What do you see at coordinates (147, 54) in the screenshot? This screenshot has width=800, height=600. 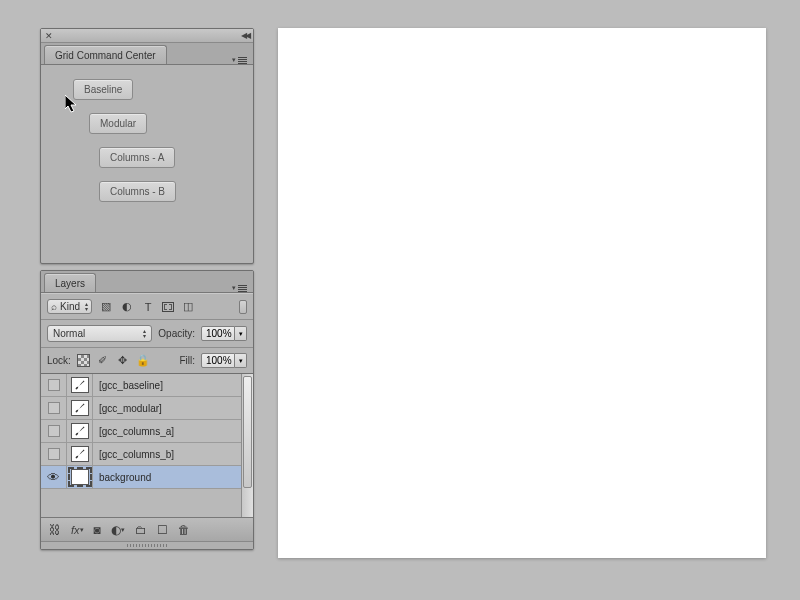 I see `gcc-tabbar: Grid Command Center ▾` at bounding box center [147, 54].